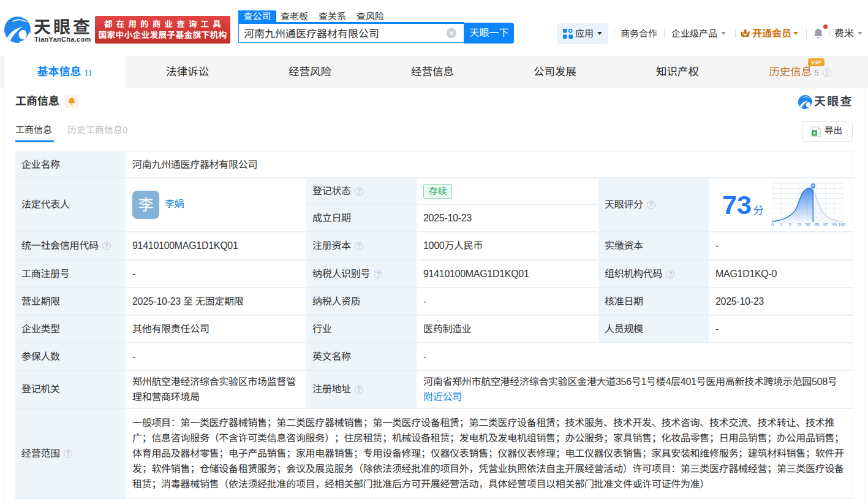  What do you see at coordinates (790, 224) in the screenshot?
I see `svg-text: 3` at bounding box center [790, 224].